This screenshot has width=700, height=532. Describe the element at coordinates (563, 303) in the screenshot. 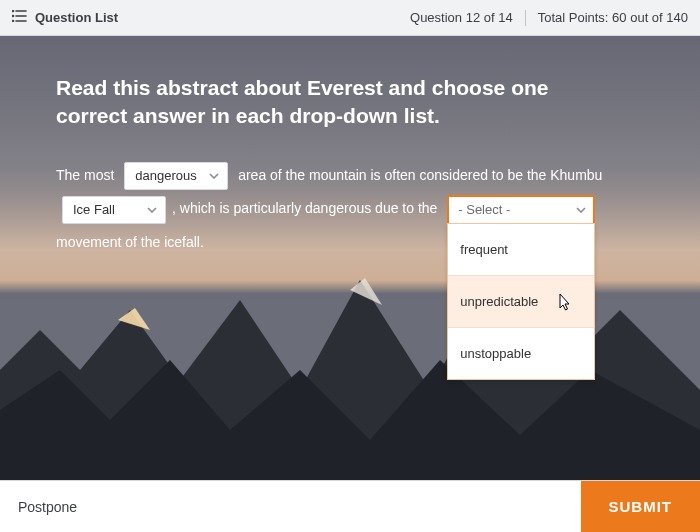

I see `cursor-icon` at that location.